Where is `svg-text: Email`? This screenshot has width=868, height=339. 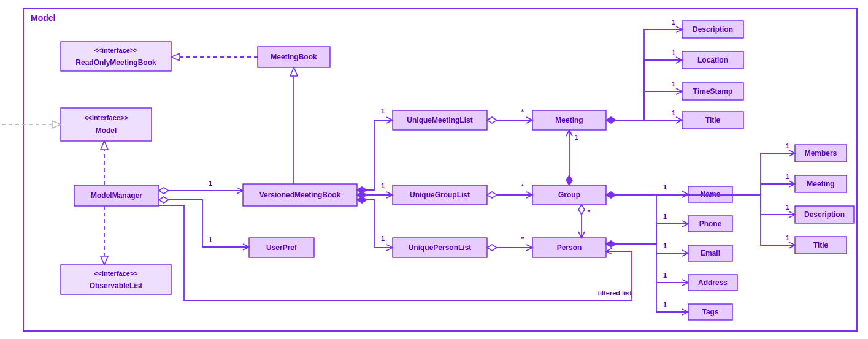 svg-text: Email is located at coordinates (710, 253).